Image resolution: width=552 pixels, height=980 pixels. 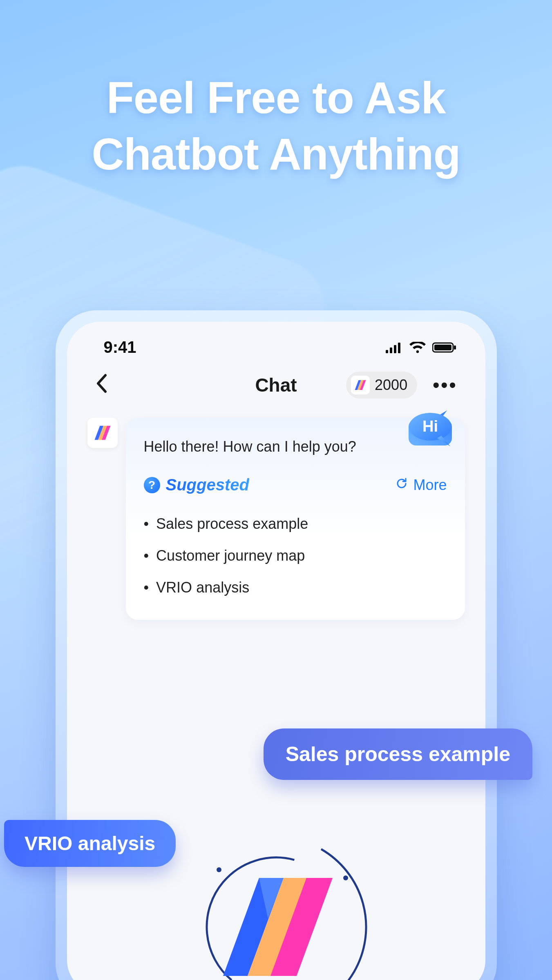 What do you see at coordinates (430, 426) in the screenshot?
I see `svg-text: Hi` at bounding box center [430, 426].